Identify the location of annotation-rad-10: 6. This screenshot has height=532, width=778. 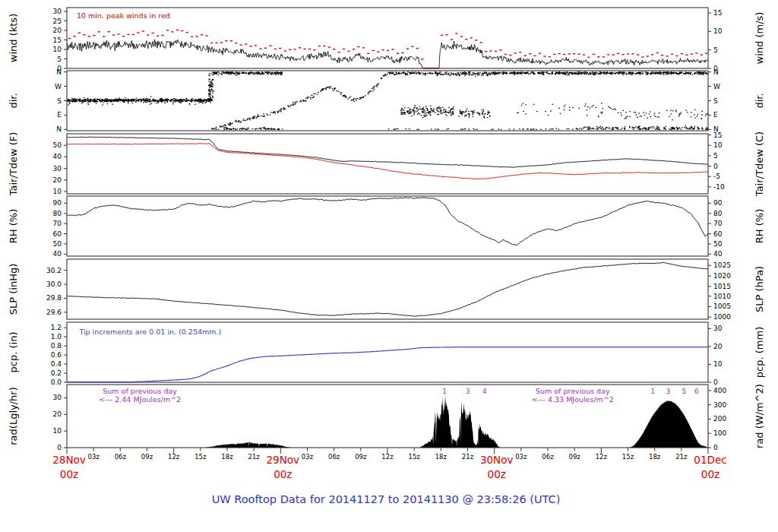
(697, 391).